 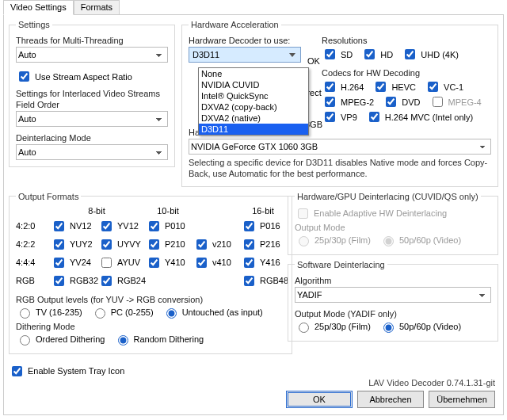 What do you see at coordinates (254, 101) in the screenshot?
I see `dropdown-hw-decoder-list: None NVIDIA CUVID Intel® QuickSync DXVA2…` at bounding box center [254, 101].